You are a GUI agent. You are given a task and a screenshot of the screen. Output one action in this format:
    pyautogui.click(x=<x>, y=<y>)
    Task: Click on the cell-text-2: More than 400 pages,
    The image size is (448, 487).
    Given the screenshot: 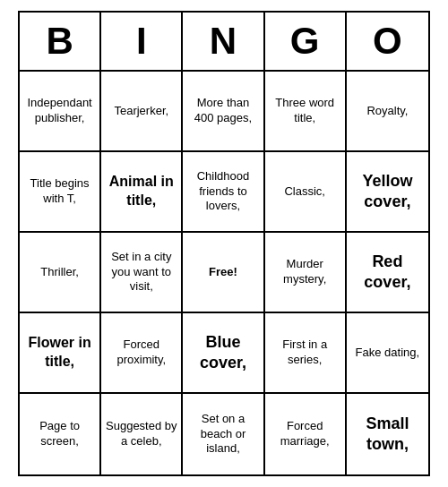 What is the action you would take?
    pyautogui.click(x=222, y=111)
    